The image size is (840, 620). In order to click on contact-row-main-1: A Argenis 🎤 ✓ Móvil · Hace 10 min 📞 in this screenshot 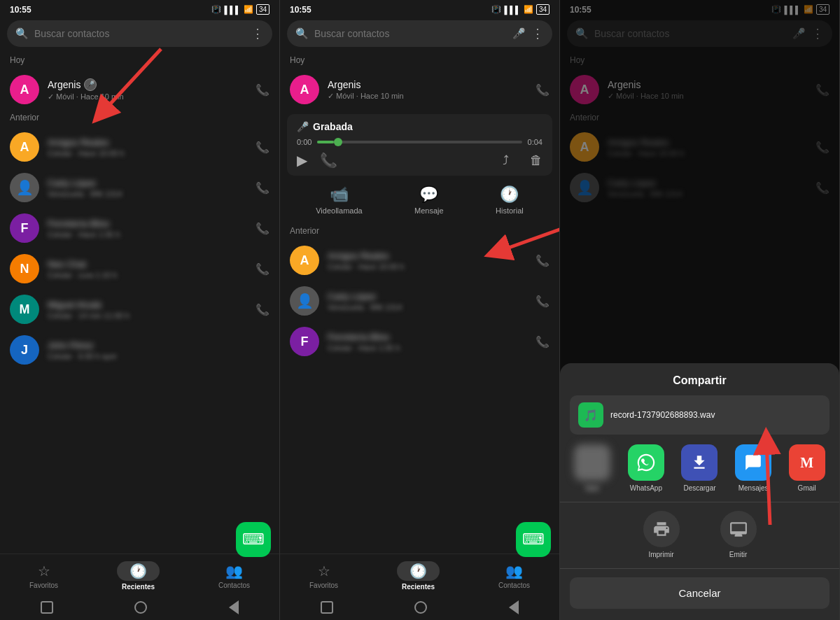, I will do `click(140, 90)`.